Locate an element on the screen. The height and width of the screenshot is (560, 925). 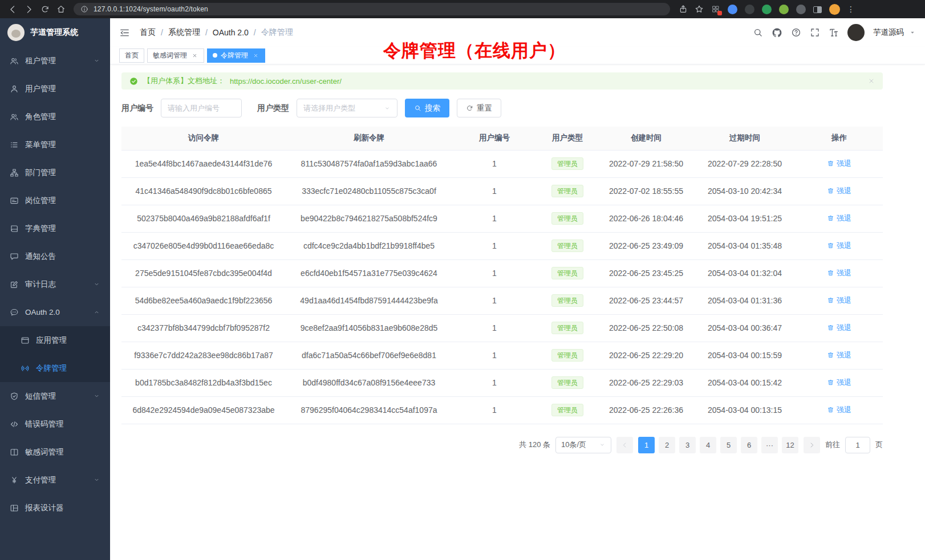
reading-mode-icon is located at coordinates (818, 10).